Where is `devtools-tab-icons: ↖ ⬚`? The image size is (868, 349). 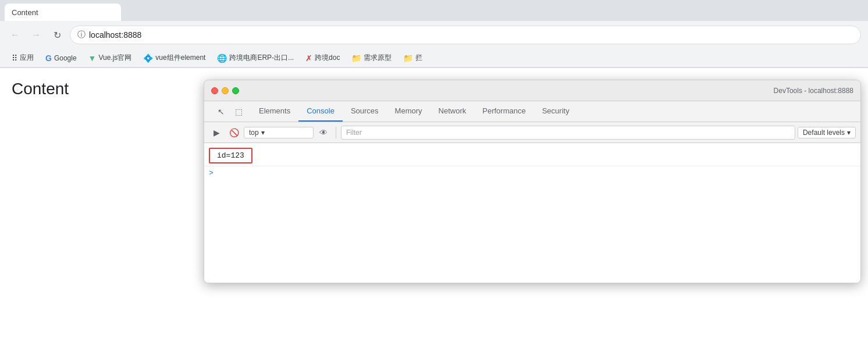
devtools-tab-icons: ↖ ⬚ is located at coordinates (230, 112).